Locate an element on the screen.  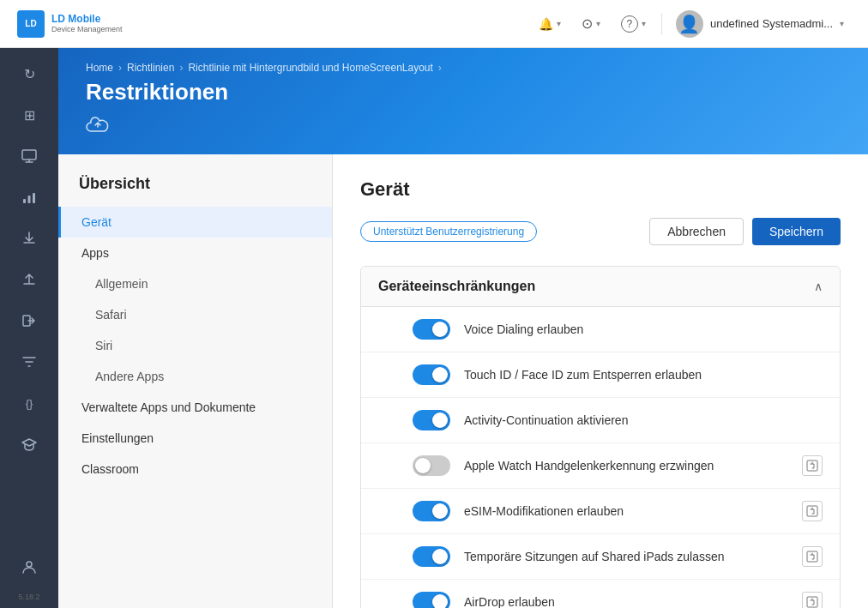
info-icon-airdrop is located at coordinates (812, 600).